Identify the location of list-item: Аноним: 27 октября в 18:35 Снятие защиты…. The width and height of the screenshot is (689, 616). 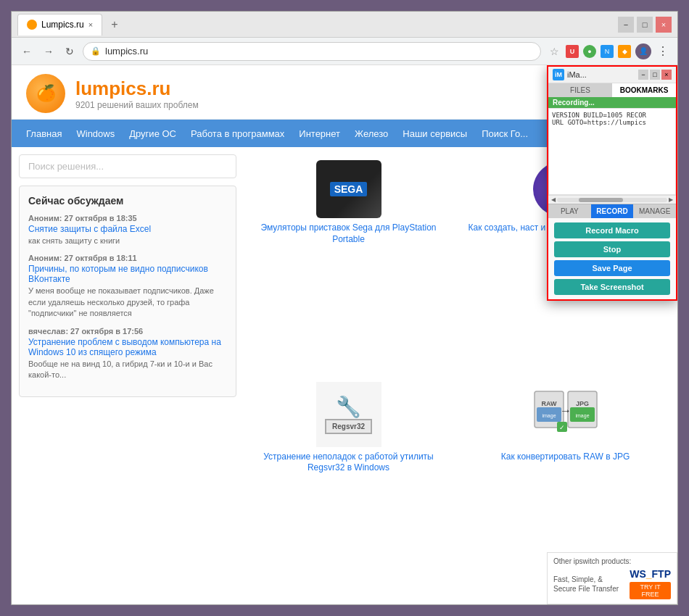
(128, 230).